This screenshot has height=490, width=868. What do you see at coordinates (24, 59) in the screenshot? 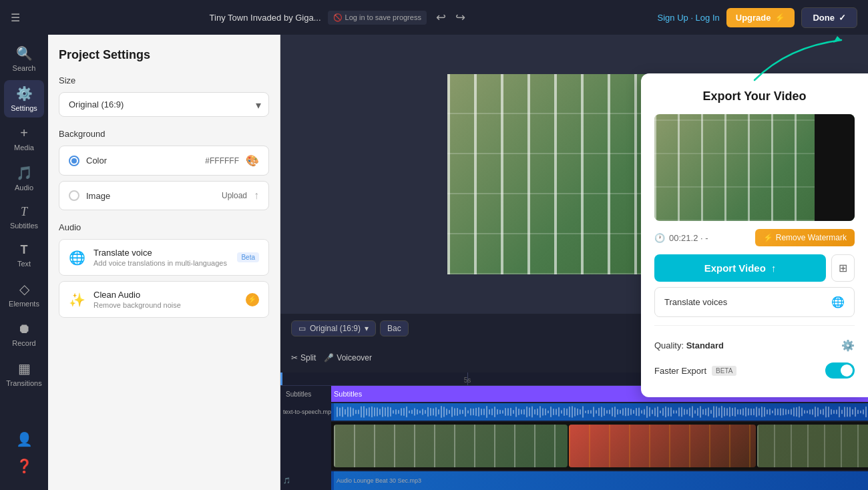
I see `sidebar-item-search: 🔍 Search` at bounding box center [24, 59].